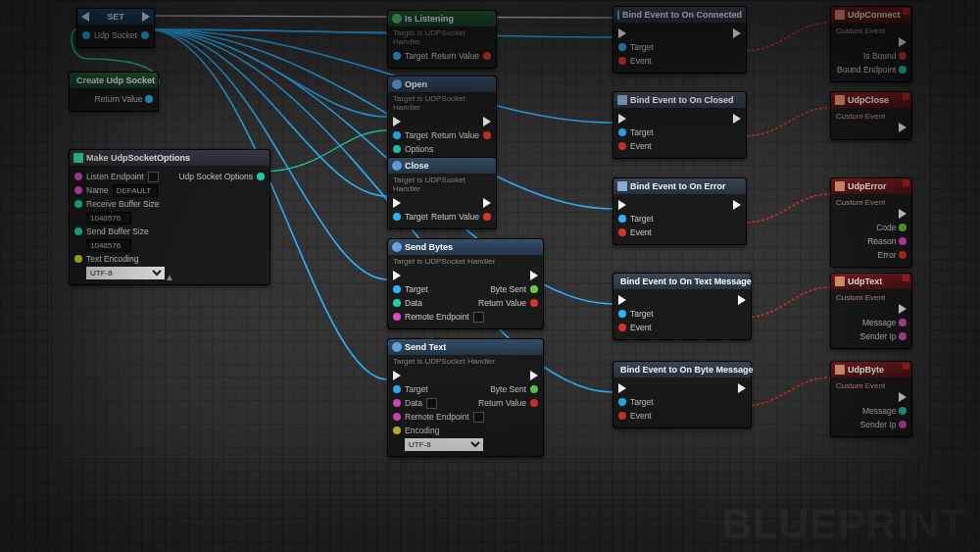 The image size is (980, 552). I want to click on node-make-udp-socket-options: Make UdpSocketOptions Listen EndpointUdp…, so click(170, 218).